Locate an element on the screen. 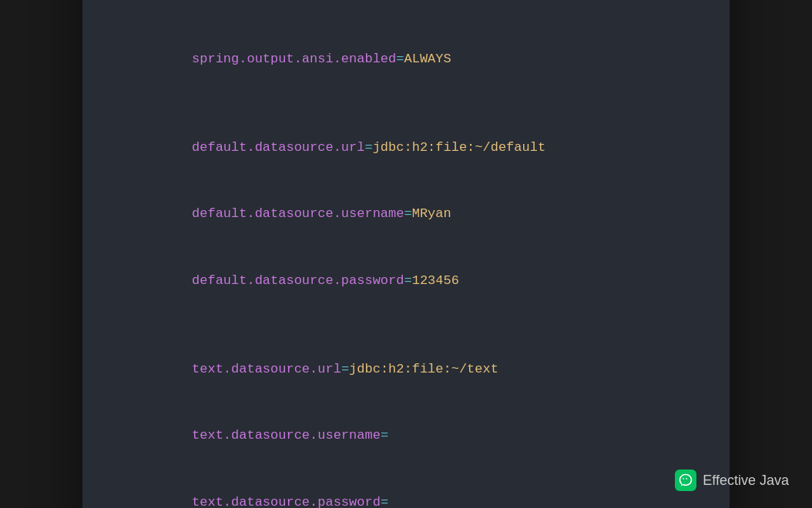 The height and width of the screenshot is (508, 812). code-block-1: management.endpoints.web.exposure.includ… is located at coordinates (406, 46).